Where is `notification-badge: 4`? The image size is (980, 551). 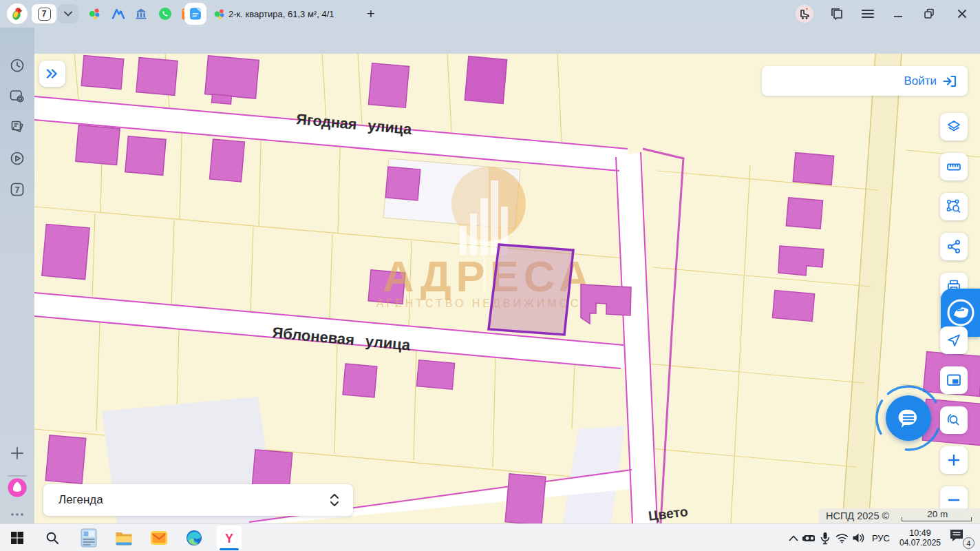 notification-badge: 4 is located at coordinates (969, 543).